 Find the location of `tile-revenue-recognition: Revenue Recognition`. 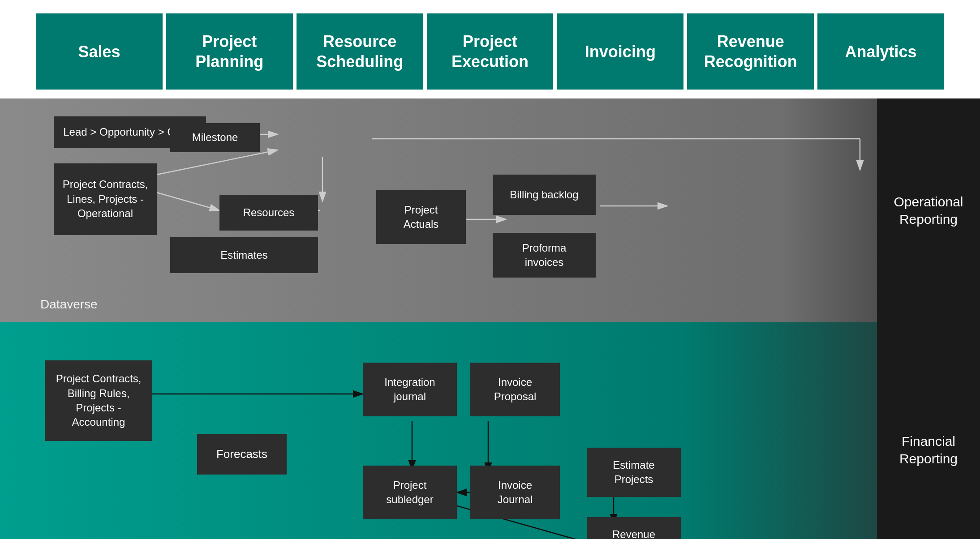

tile-revenue-recognition: Revenue Recognition is located at coordinates (751, 51).